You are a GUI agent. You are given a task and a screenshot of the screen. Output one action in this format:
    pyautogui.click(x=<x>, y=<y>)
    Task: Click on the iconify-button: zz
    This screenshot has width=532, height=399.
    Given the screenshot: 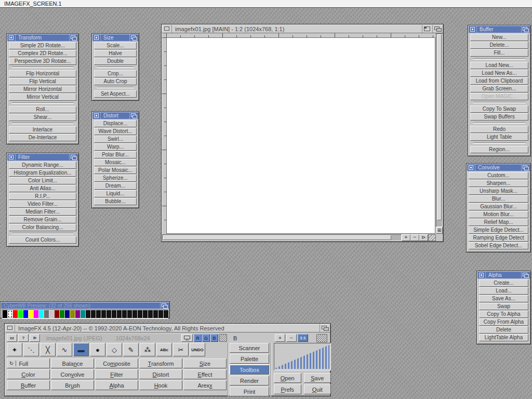 What is the action you would take?
    pyautogui.click(x=12, y=338)
    